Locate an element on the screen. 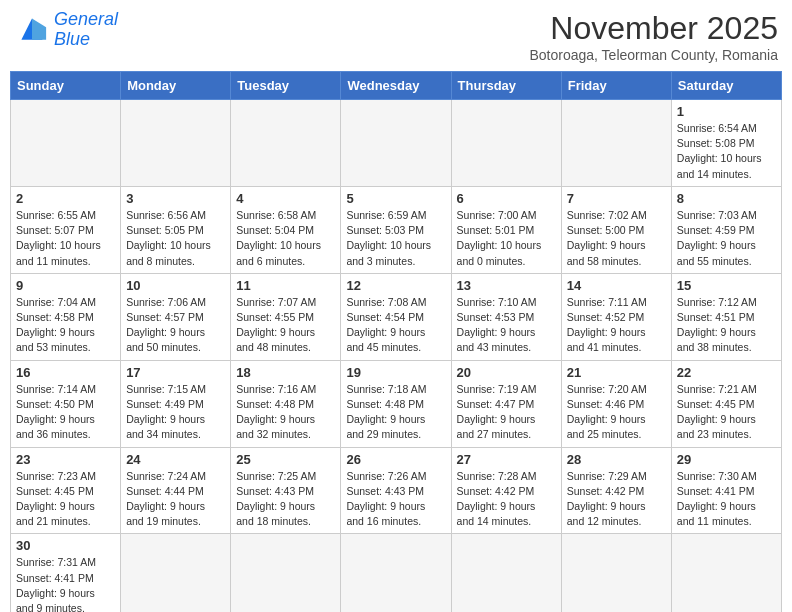 This screenshot has height=612, width=792. calendar-cell: 3Sunrise: 6:56 AM Sunset: 5:05 PM Daylig… is located at coordinates (176, 230).